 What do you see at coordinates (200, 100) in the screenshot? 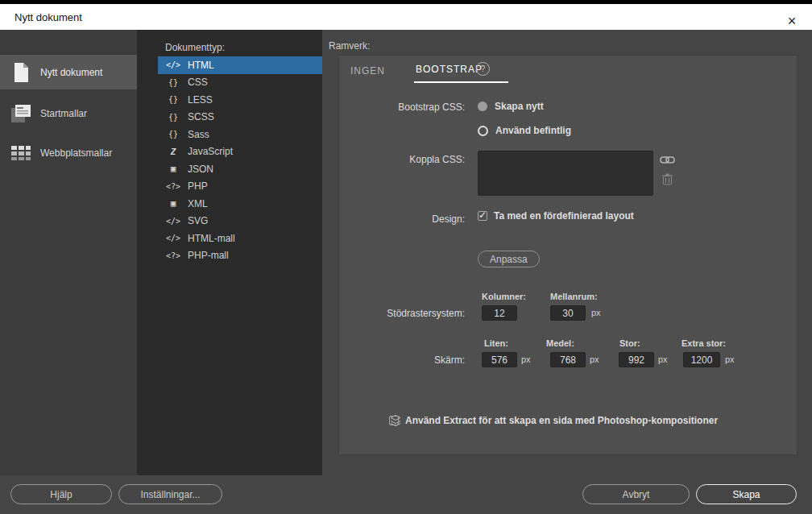
I see `doctype-label: LESS` at bounding box center [200, 100].